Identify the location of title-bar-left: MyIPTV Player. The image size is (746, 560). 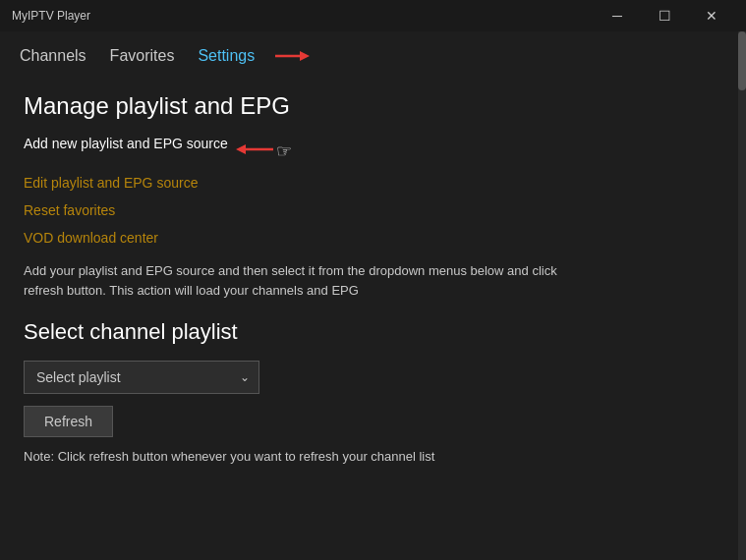
(51, 16).